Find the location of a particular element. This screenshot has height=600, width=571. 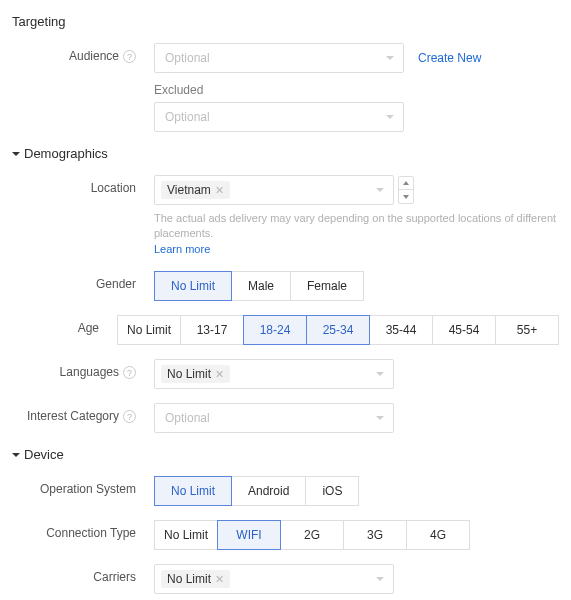

audience-label: Audience? is located at coordinates (76, 53).